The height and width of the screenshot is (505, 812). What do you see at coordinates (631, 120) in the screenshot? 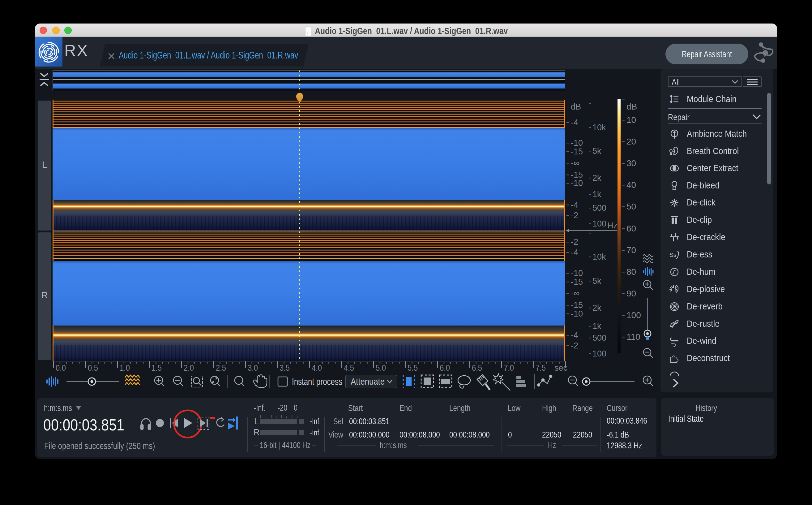
I see `svg-text: 10` at bounding box center [631, 120].